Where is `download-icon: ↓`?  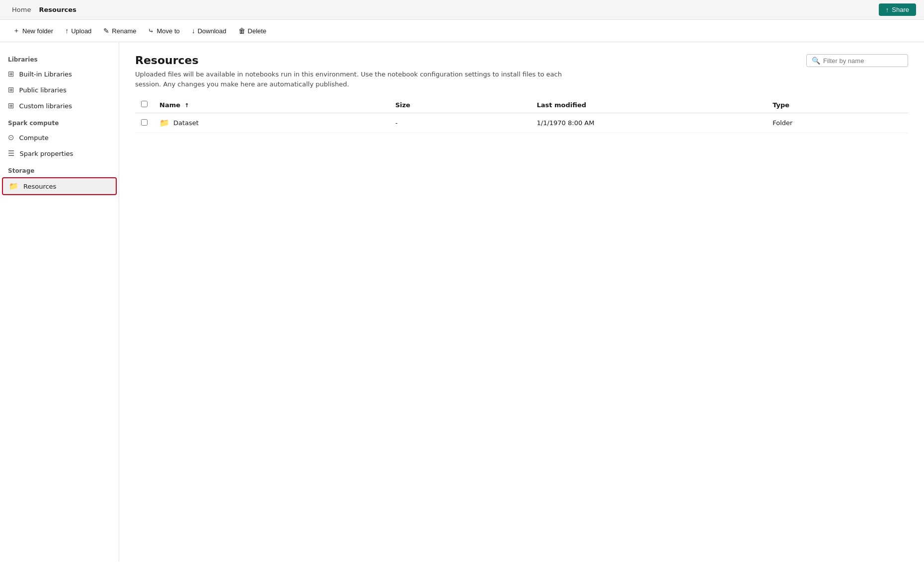 download-icon: ↓ is located at coordinates (194, 31).